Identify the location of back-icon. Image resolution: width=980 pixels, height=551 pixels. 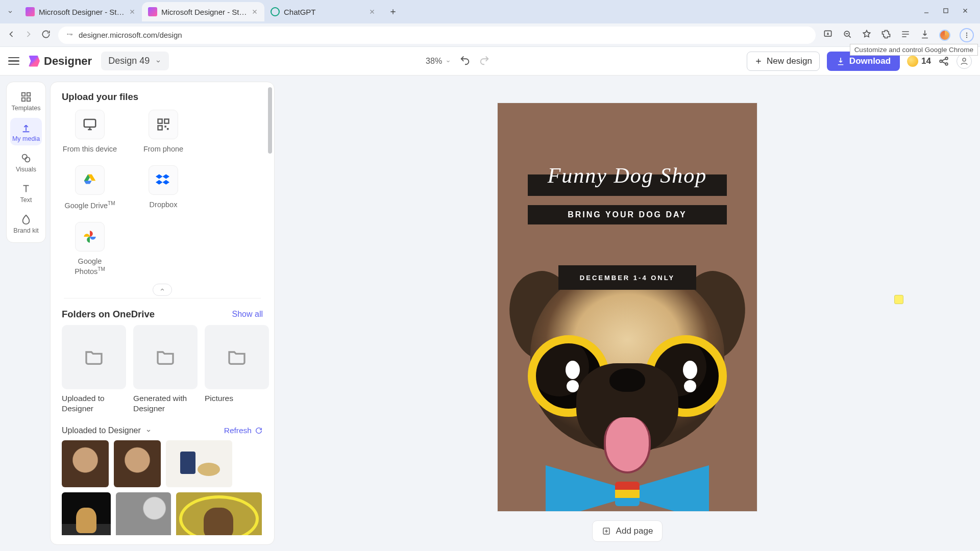
(11, 35).